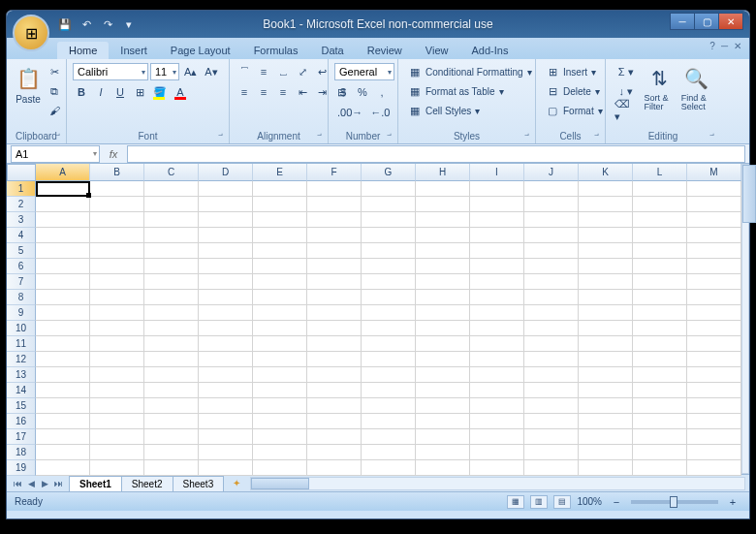 Image resolution: width=756 pixels, height=534 pixels. What do you see at coordinates (589, 502) in the screenshot?
I see `zoom-level: 100%` at bounding box center [589, 502].